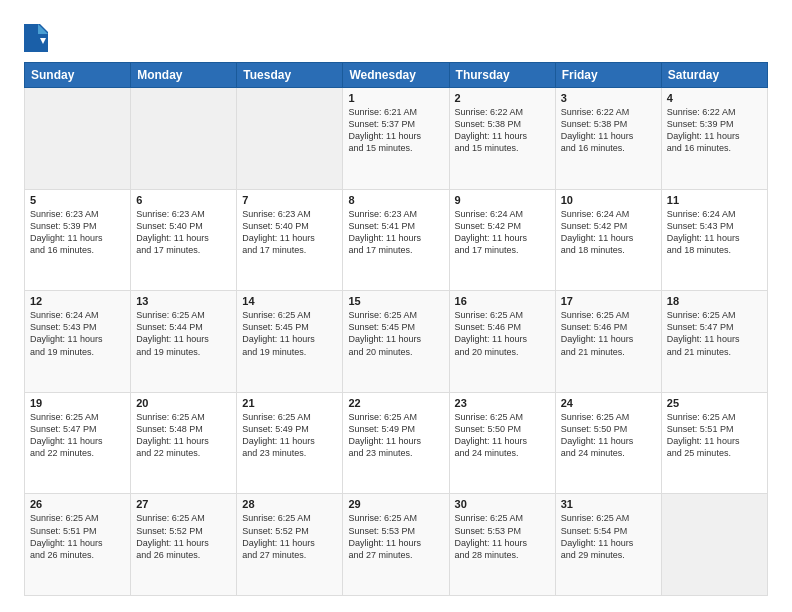 This screenshot has height=612, width=792. Describe the element at coordinates (608, 403) in the screenshot. I see `day-number: 24` at that location.